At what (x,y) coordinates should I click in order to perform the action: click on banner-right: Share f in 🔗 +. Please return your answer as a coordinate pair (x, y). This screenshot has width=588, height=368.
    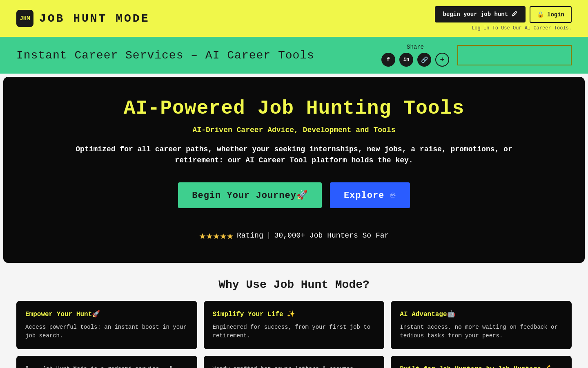
    Looking at the image, I should click on (477, 55).